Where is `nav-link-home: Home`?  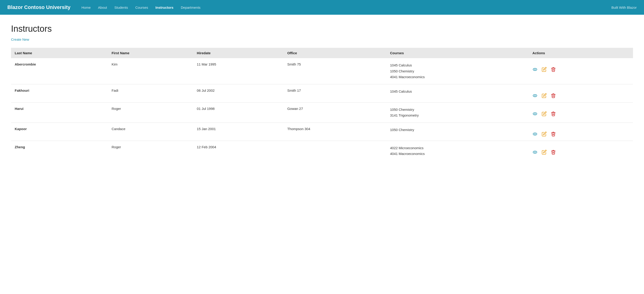
nav-link-home: Home is located at coordinates (86, 8).